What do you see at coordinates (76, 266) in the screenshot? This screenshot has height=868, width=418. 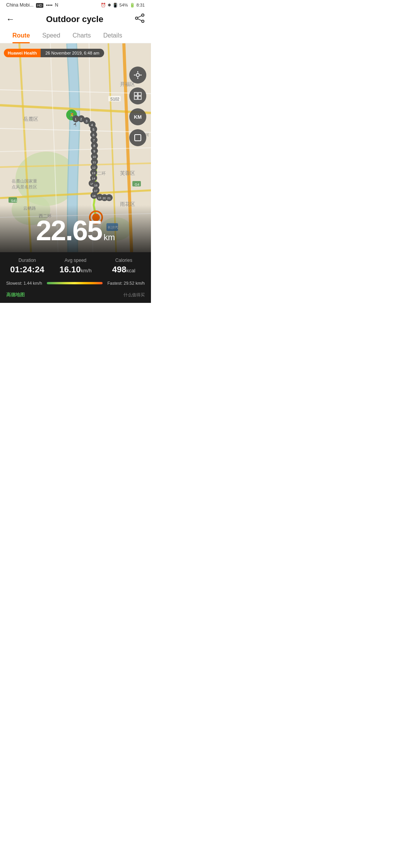 I see `stat-avgspeed: Avg speed 16.10km/h` at bounding box center [76, 266].